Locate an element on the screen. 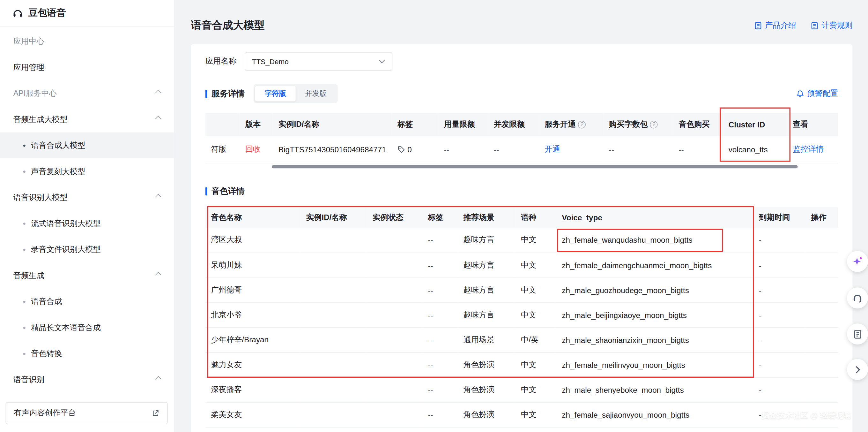 The image size is (868, 432). col-voice-purchase: 音色购买 is located at coordinates (698, 125).